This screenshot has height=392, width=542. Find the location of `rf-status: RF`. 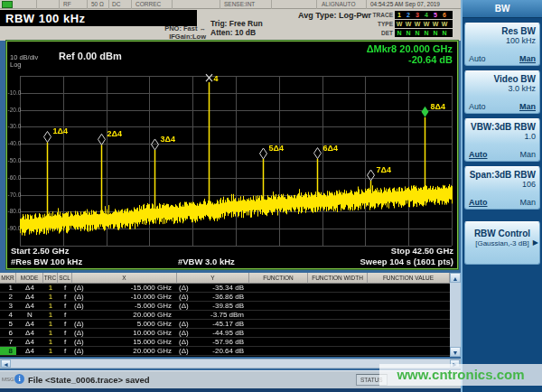

rf-status: RF is located at coordinates (67, 4).